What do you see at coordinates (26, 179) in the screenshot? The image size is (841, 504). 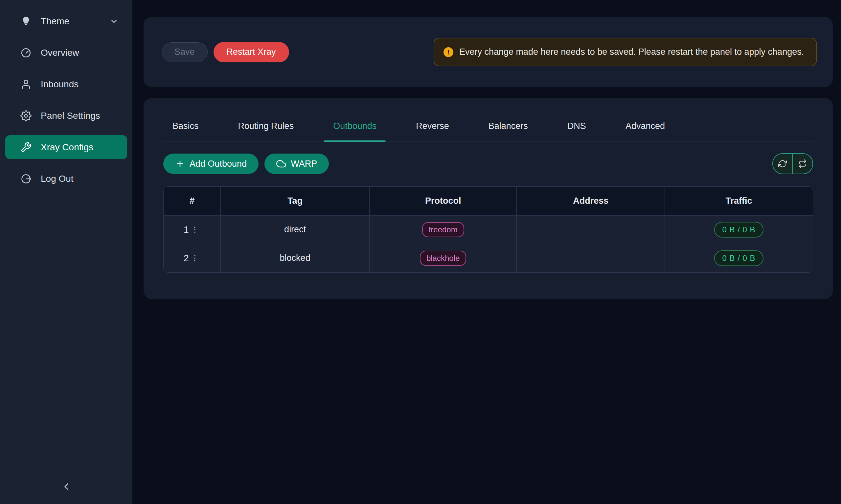 I see `logout-icon` at bounding box center [26, 179].